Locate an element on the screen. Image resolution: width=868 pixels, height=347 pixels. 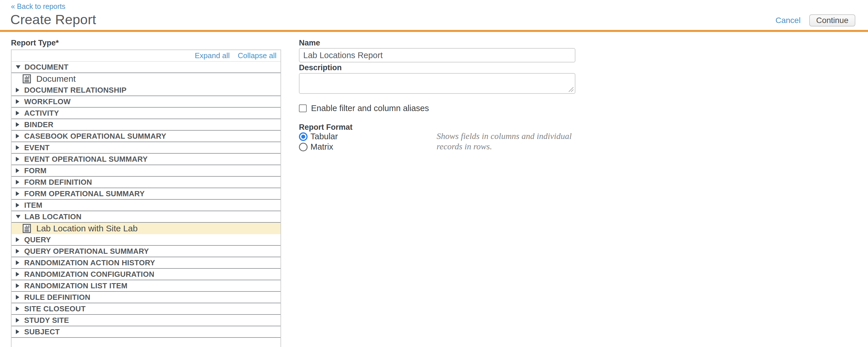
page-title: Create Report is located at coordinates (53, 20).